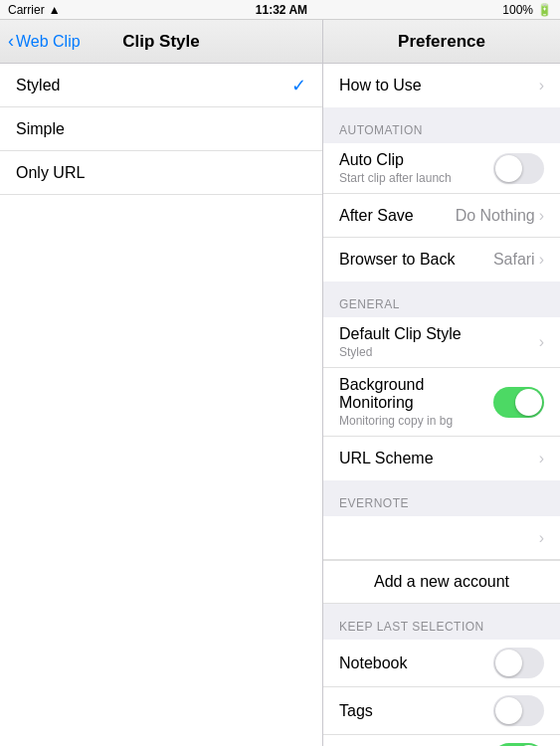 Image resolution: width=560 pixels, height=746 pixels. Describe the element at coordinates (416, 421) in the screenshot. I see `background-monitoring-sublabel: Monitoring copy in bg` at that location.